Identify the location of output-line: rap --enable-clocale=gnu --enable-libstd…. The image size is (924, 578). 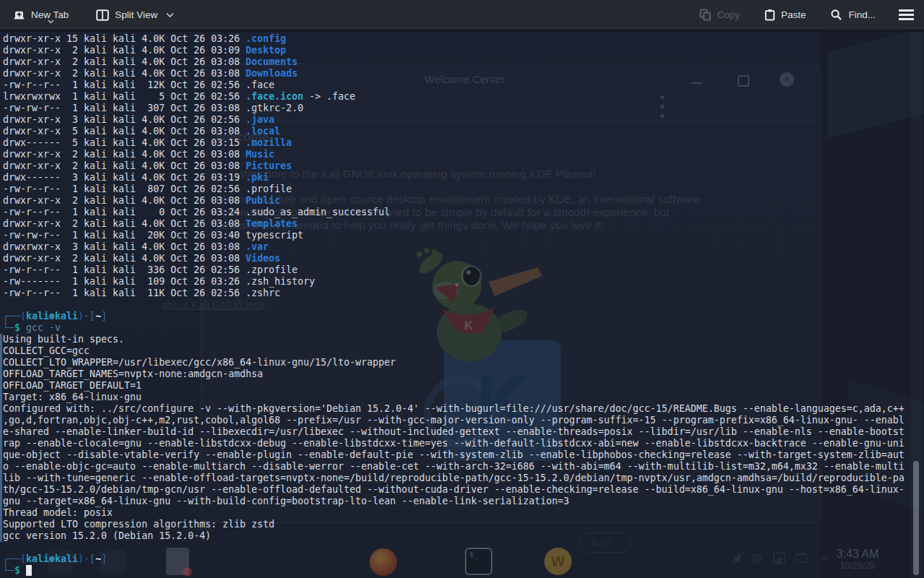
(453, 444).